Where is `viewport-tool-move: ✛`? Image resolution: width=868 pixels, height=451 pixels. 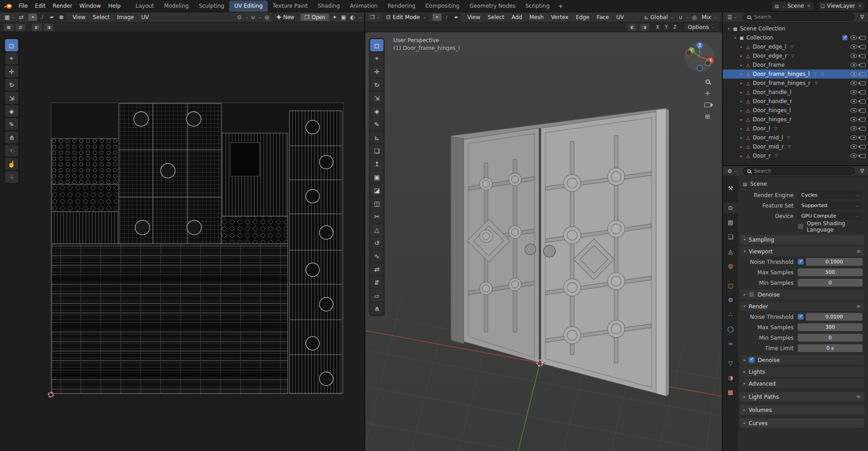 viewport-tool-move: ✛ is located at coordinates (377, 72).